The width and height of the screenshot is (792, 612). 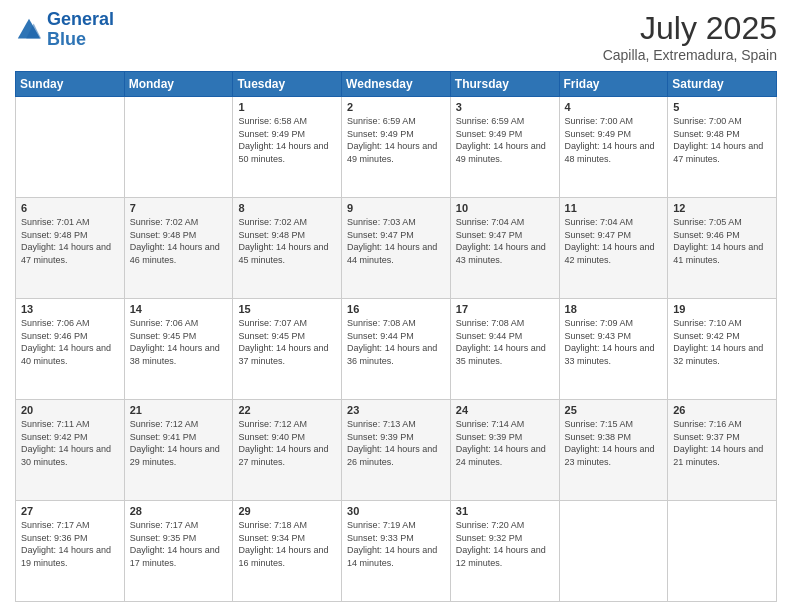 I want to click on calendar-cell: 23Sunrise: 7:13 AM Sunset: 9:39 PM Dayli…, so click(x=396, y=450).